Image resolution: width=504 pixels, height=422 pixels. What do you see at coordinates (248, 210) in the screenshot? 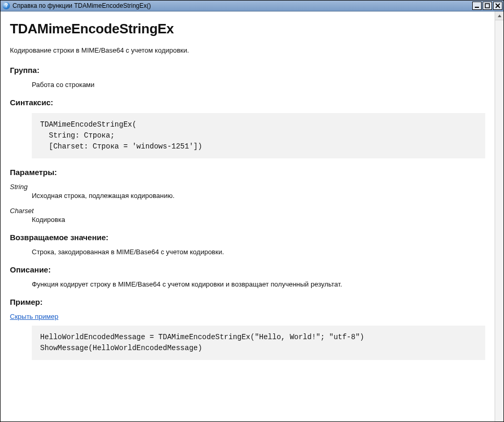
I see `param-name: Charset` at bounding box center [248, 210].